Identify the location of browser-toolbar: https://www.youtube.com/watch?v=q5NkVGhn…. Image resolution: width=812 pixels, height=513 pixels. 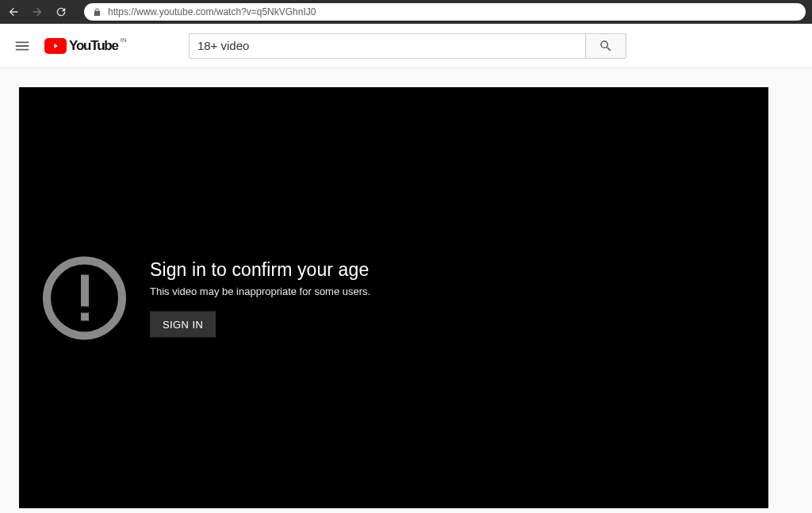
(406, 12).